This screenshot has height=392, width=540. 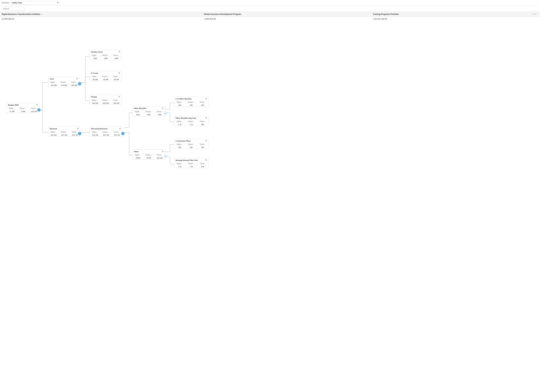 I want to click on revenue-node: Revenue Digital ... Global I... Trainin.…, so click(x=64, y=132).